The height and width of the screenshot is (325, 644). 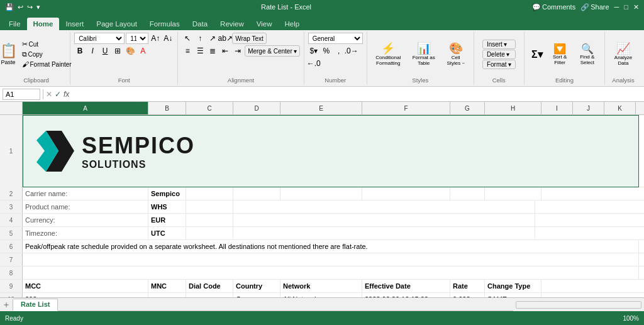 I want to click on find-select-btn: 🔍 Find & Select, so click(x=587, y=54).